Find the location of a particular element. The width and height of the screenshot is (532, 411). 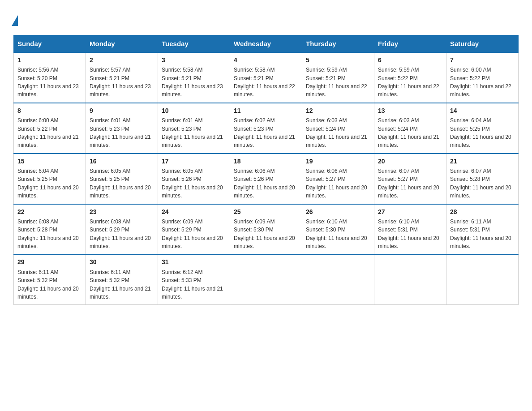

day-number: 3 is located at coordinates (194, 60).